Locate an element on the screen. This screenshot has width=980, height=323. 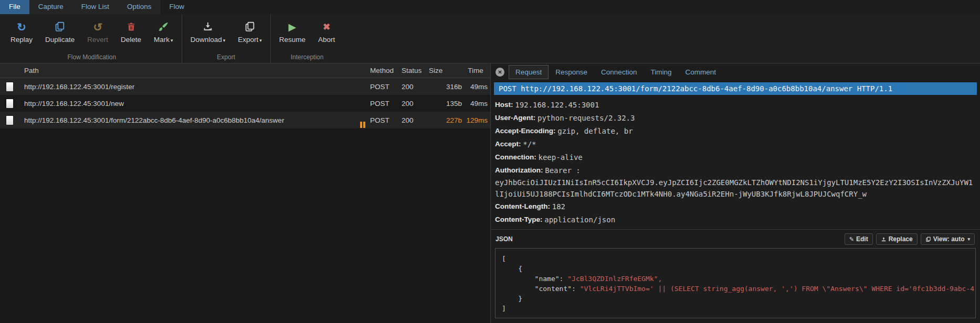
body-format-label: JSON is located at coordinates (504, 239).